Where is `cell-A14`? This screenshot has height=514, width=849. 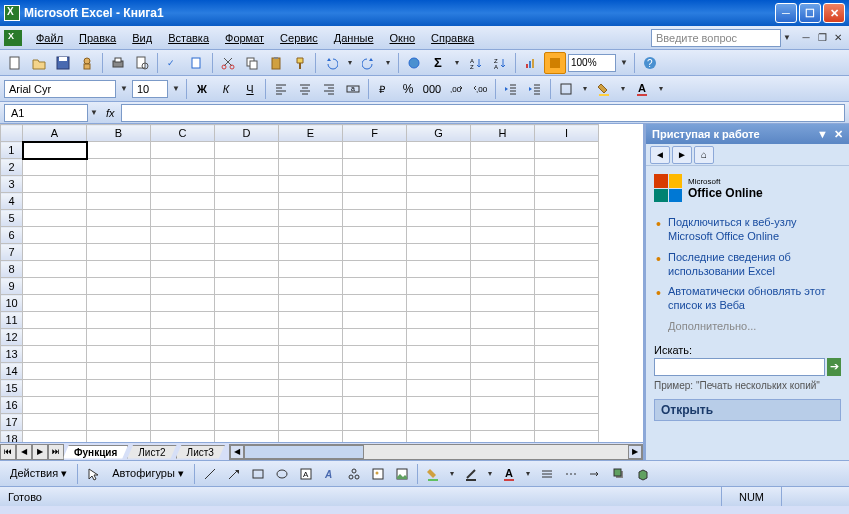
cell-A14 is located at coordinates (55, 372).